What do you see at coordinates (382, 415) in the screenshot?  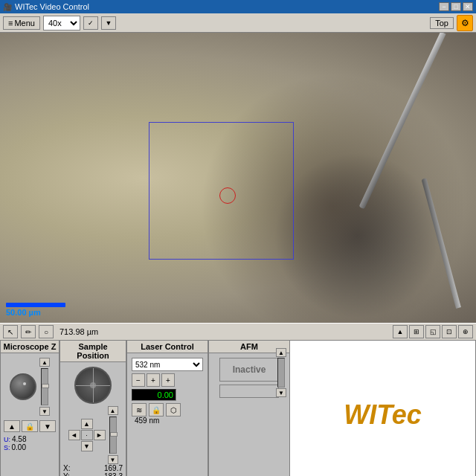 I see `witec-logo: WITec` at bounding box center [382, 415].